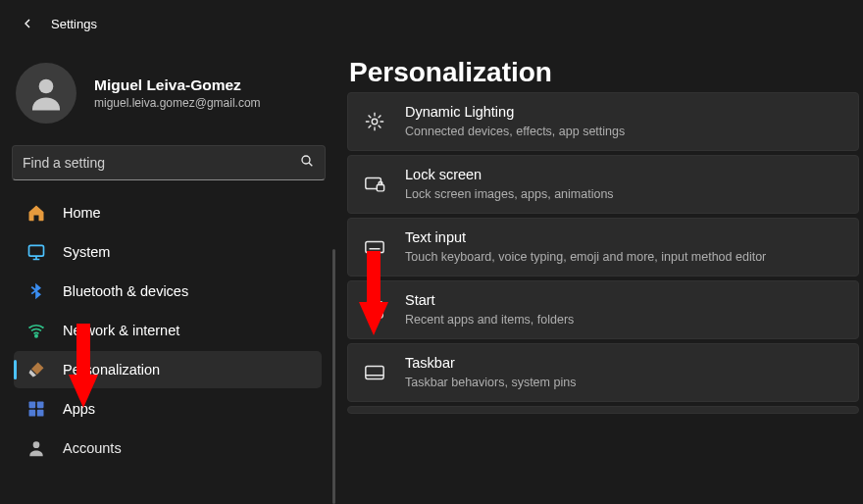  What do you see at coordinates (36, 291) in the screenshot?
I see `bluetooth-icon` at bounding box center [36, 291].